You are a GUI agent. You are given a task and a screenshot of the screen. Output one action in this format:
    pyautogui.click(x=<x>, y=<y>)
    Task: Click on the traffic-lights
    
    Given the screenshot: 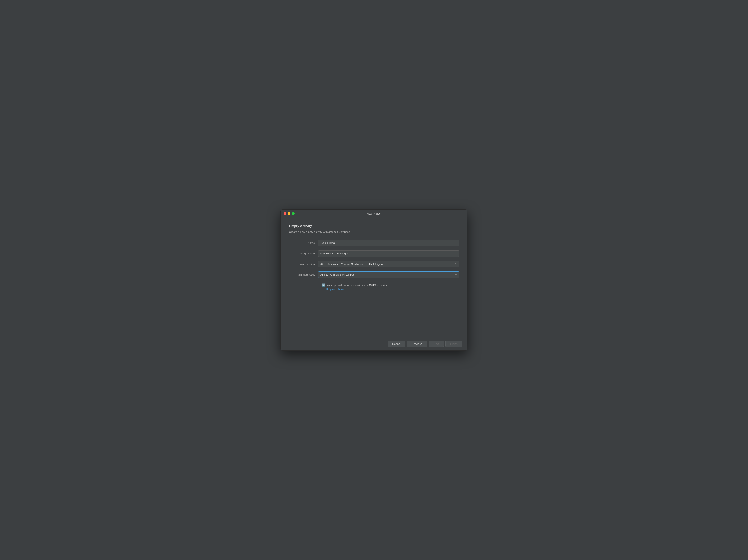 What is the action you would take?
    pyautogui.click(x=289, y=214)
    